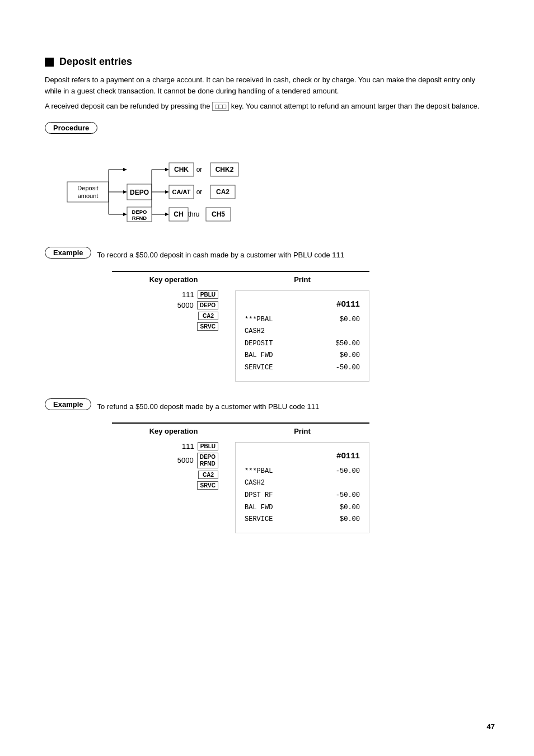 Image resolution: width=534 pixels, height=756 pixels. I want to click on procedure-section: Procedure, so click(267, 133).